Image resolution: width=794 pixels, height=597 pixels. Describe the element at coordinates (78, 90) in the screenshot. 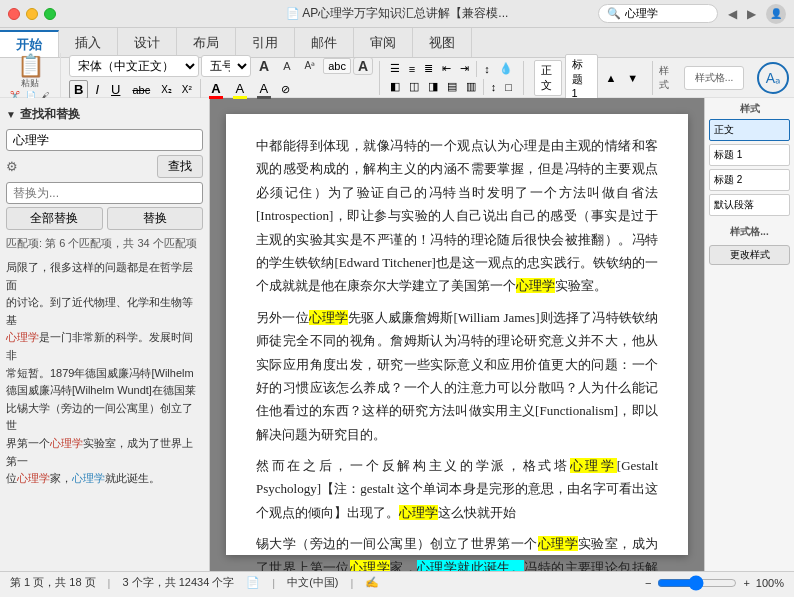

I see `bold-button: B` at that location.